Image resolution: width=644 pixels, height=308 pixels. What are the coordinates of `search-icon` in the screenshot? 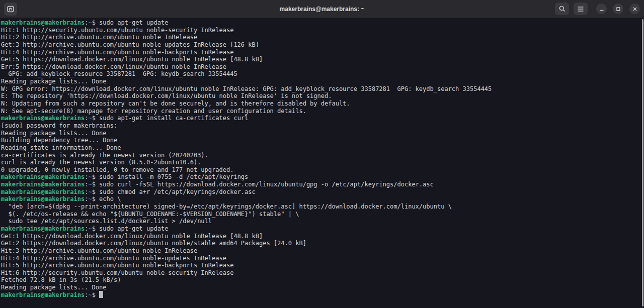 It's located at (562, 9).